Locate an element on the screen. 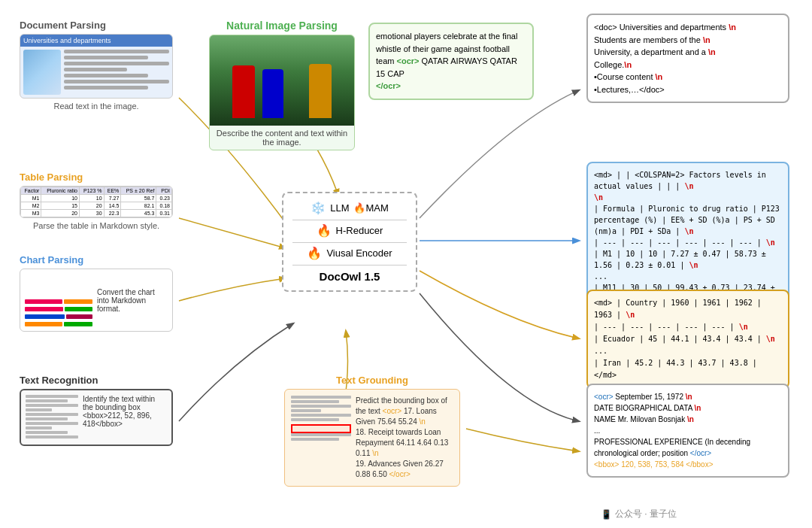 The height and width of the screenshot is (528, 812). document-parsing-title: Document Parsing is located at coordinates (96, 26).